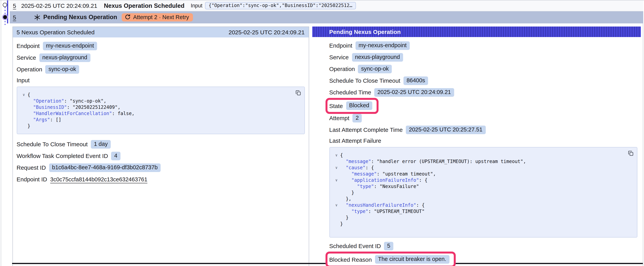  What do you see at coordinates (160, 168) in the screenshot?
I see `field-row: Request ID b1c6a4bc-8ee7-468a-9169-df3b0…` at bounding box center [160, 168].